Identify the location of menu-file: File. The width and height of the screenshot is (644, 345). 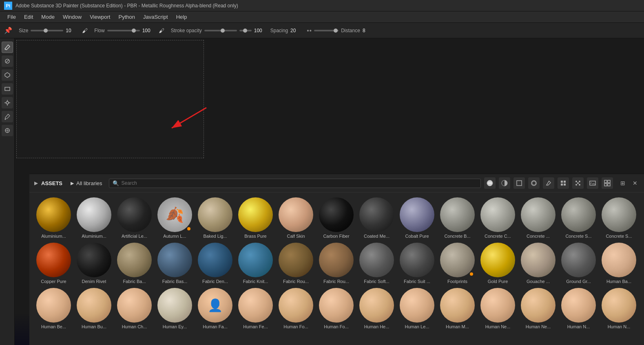
(11, 17).